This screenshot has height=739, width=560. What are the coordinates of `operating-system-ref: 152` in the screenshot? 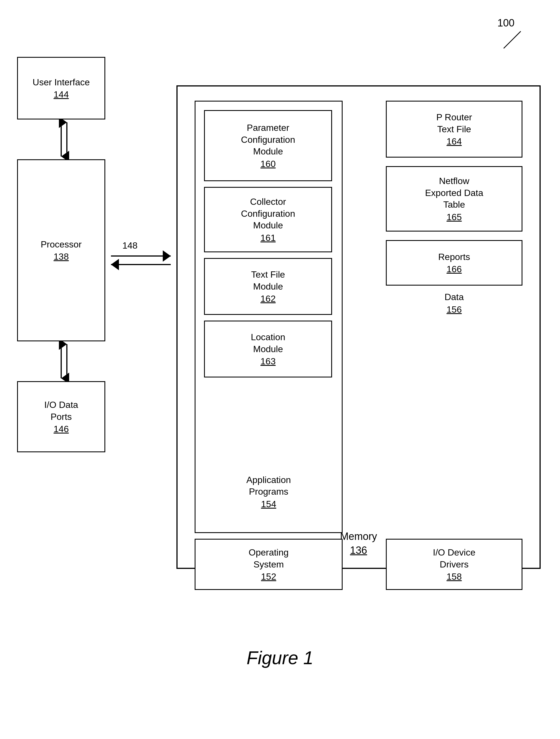 It's located at (269, 577).